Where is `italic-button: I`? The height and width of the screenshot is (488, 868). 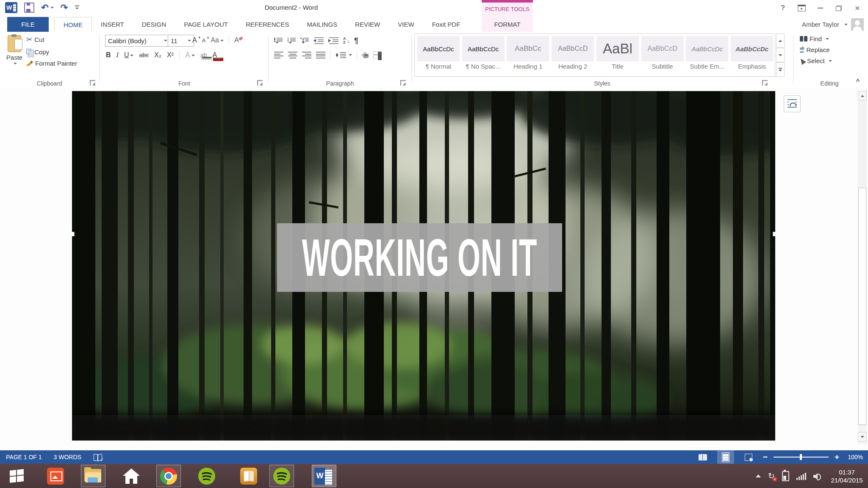
italic-button: I is located at coordinates (118, 55).